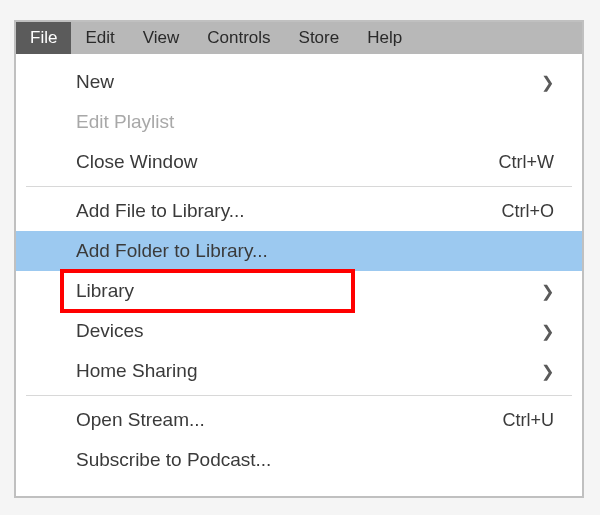 The image size is (600, 515). Describe the element at coordinates (315, 251) in the screenshot. I see `menu-item-label: Add Folder to Library...` at that location.